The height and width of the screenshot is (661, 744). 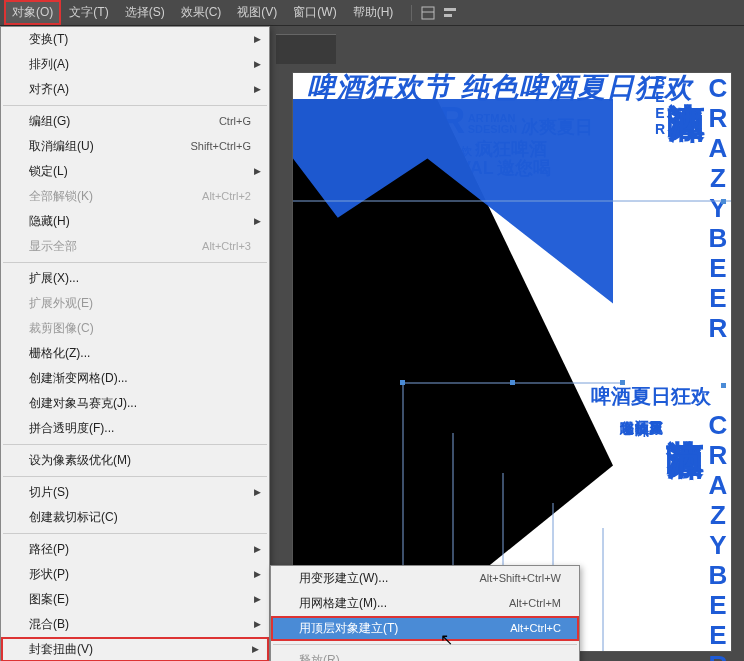 What do you see at coordinates (135, 404) in the screenshot?
I see `menu-item: 创建对象马赛克(J)...` at bounding box center [135, 404].